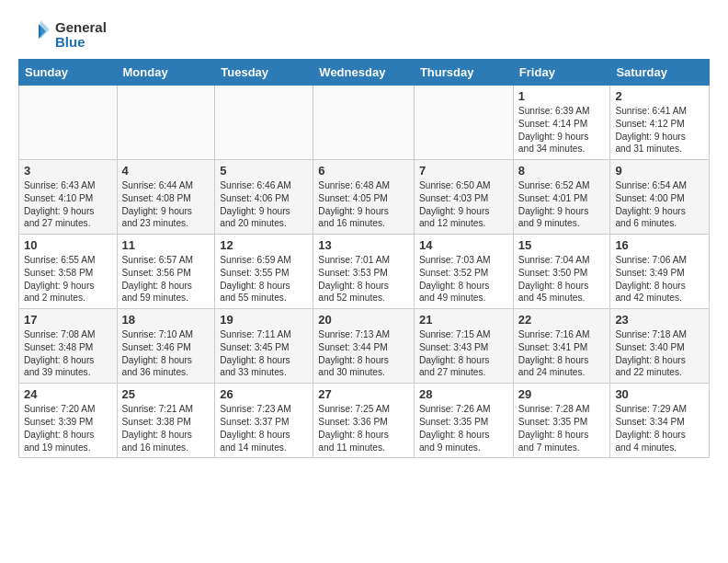 This screenshot has width=728, height=563. I want to click on day-info: Sunrise: 6:41 AMSunset: 4:12 PMDaylight:…, so click(660, 131).